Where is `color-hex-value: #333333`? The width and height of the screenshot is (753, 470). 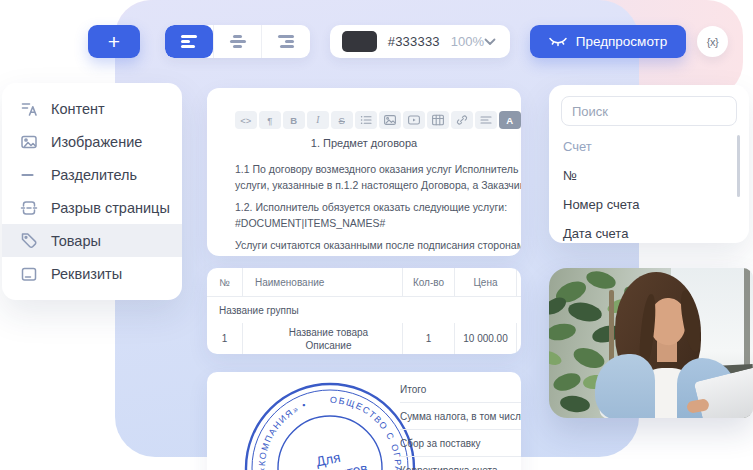 color-hex-value: #333333 is located at coordinates (414, 42).